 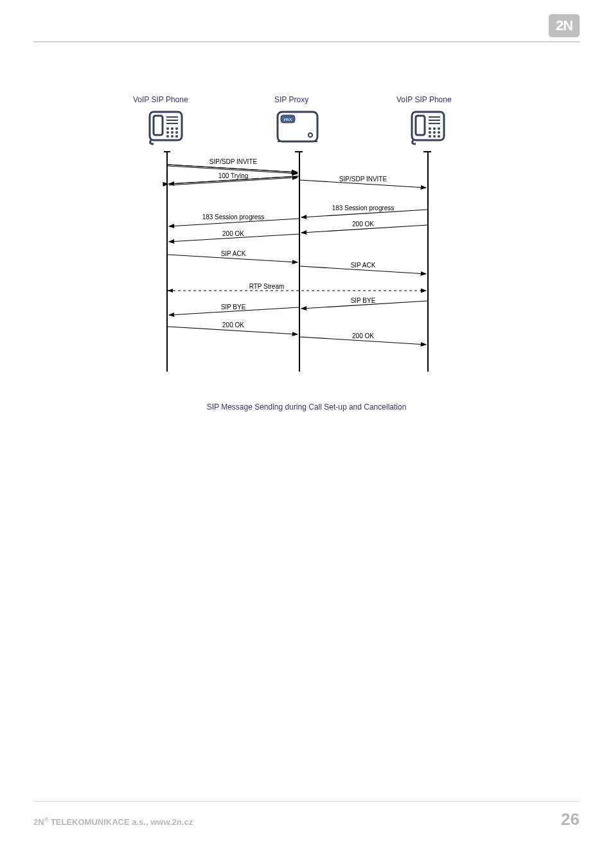 What do you see at coordinates (564, 26) in the screenshot?
I see `brand-logo: 2N` at bounding box center [564, 26].